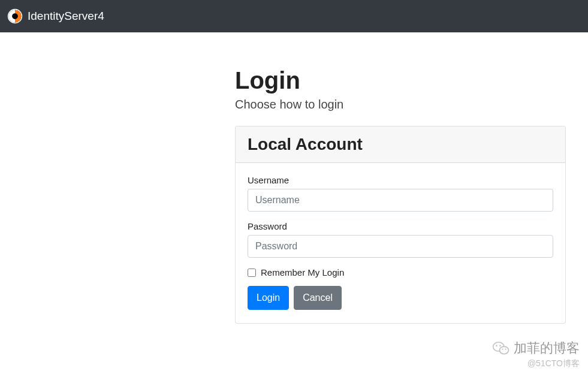 The height and width of the screenshot is (374, 588). I want to click on remember-label: Remember My Login, so click(302, 272).